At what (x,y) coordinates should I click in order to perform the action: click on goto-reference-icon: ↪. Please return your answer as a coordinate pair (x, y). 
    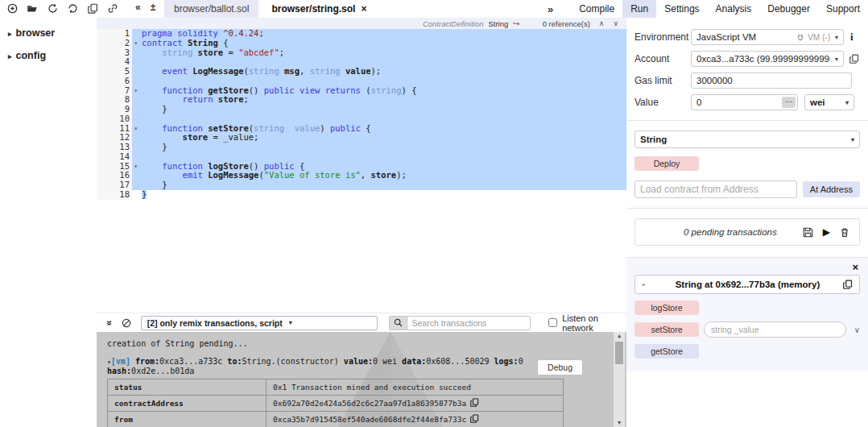
    Looking at the image, I should click on (516, 24).